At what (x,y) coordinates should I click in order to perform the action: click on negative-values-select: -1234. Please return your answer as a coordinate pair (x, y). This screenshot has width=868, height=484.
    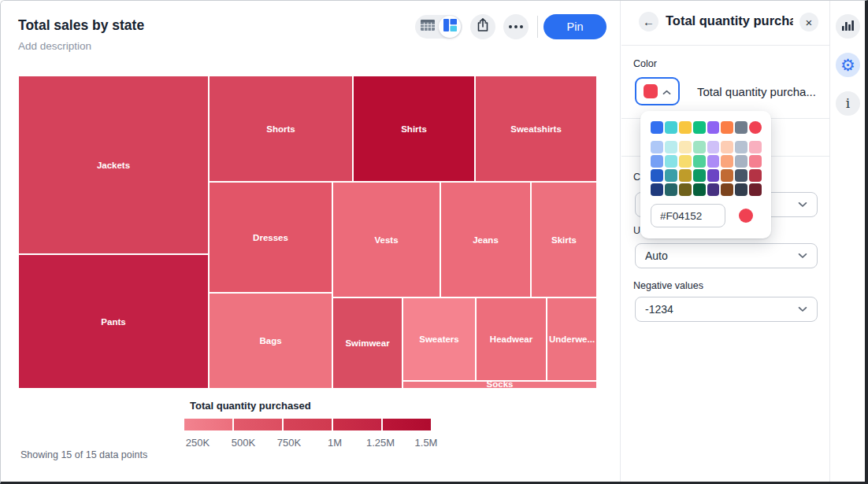
    Looking at the image, I should click on (726, 309).